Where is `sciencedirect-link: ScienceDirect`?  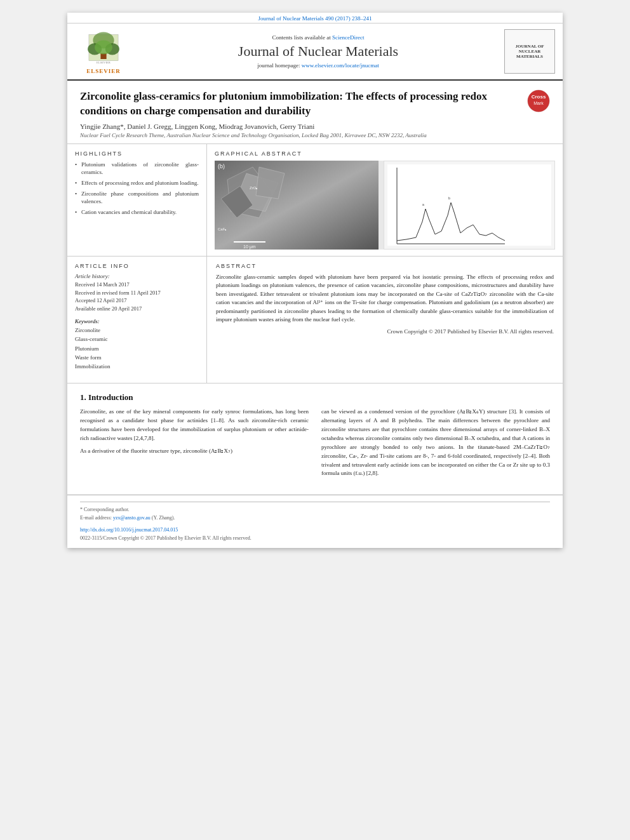 sciencedirect-link: ScienceDirect is located at coordinates (348, 37).